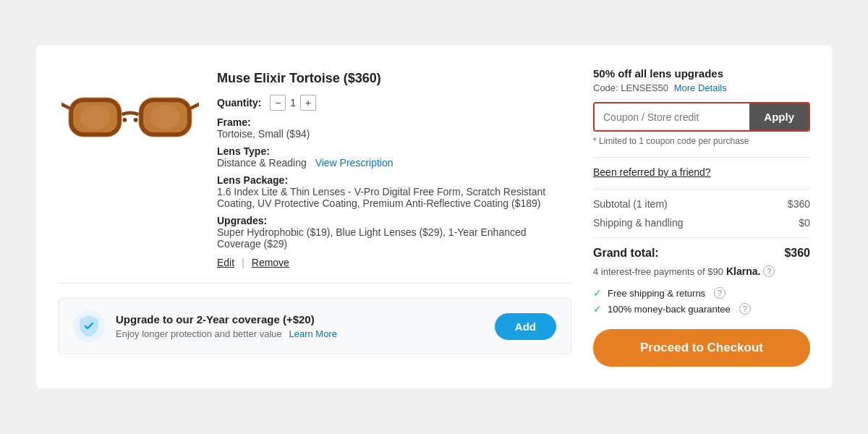 The width and height of the screenshot is (868, 434). I want to click on benefit-moneyback-row: ✓ 100% money-back guarantee ?, so click(702, 309).